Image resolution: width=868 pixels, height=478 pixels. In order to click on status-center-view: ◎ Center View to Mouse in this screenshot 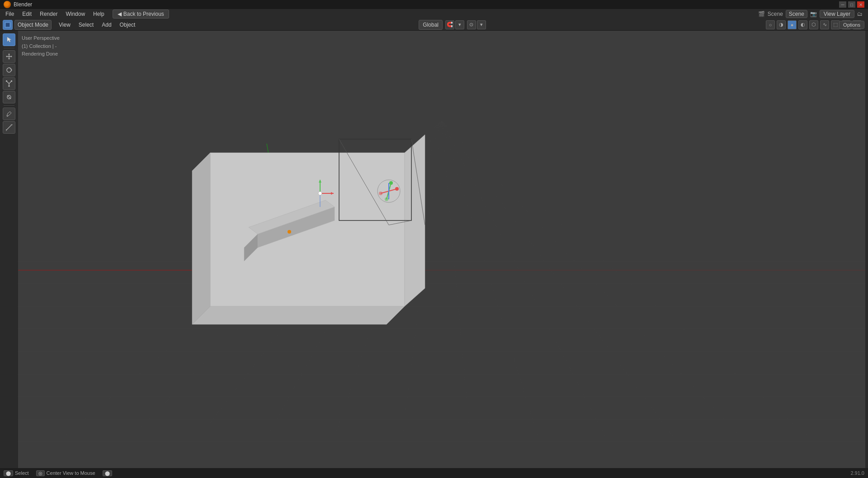, I will do `click(66, 473)`.